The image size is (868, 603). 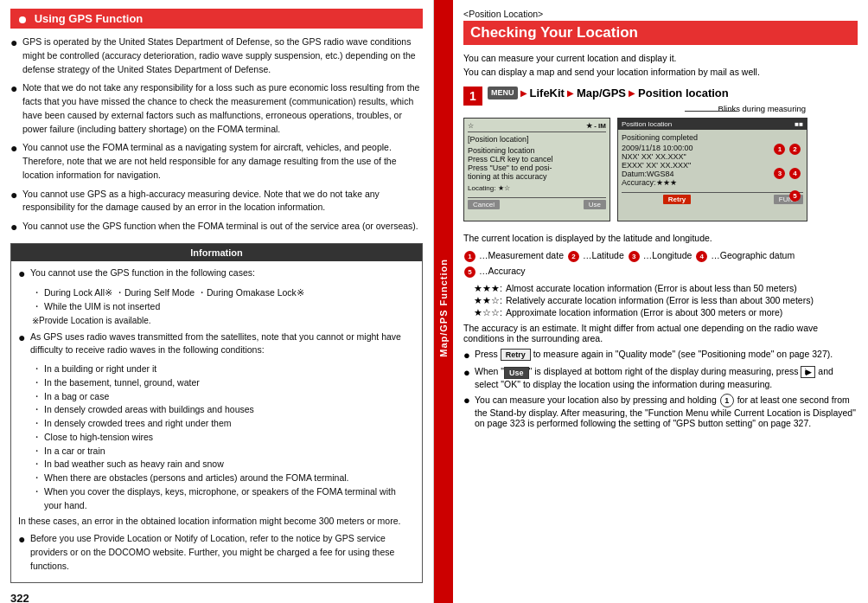 What do you see at coordinates (602, 93) in the screenshot?
I see `step-mapgps: Map/GPS` at bounding box center [602, 93].